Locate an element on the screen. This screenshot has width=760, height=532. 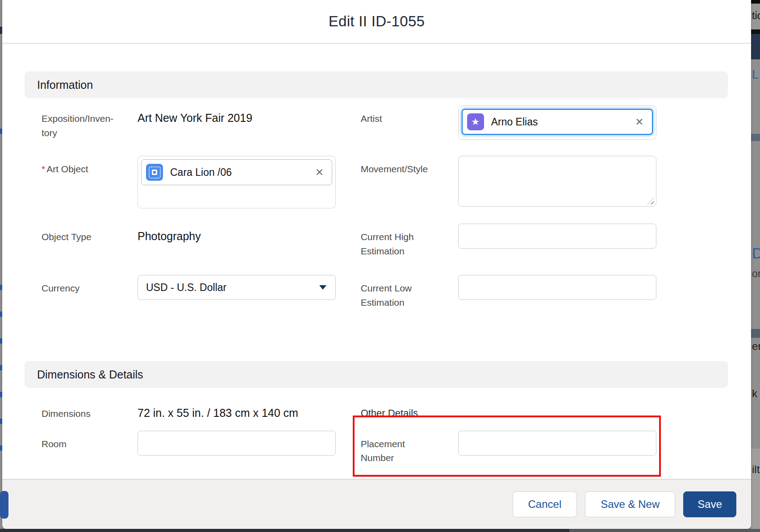
window-bottom-edge is located at coordinates (380, 530).